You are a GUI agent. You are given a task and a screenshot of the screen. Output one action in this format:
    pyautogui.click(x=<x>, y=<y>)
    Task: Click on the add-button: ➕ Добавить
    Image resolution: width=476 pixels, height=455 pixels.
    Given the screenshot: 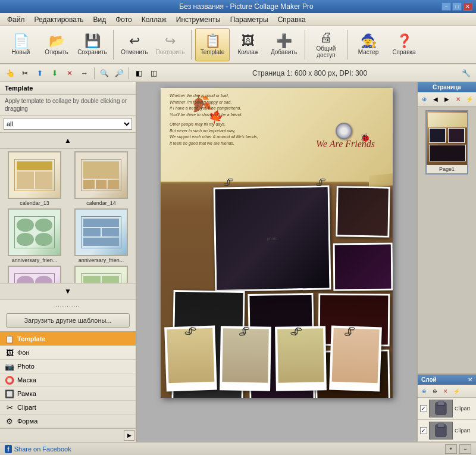 What is the action you would take?
    pyautogui.click(x=284, y=45)
    